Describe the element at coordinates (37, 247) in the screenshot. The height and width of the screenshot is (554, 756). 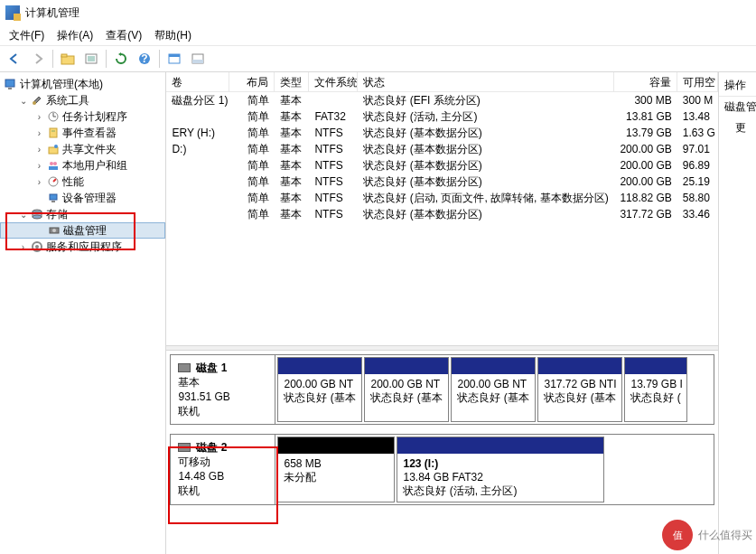
I see `services-icon` at that location.